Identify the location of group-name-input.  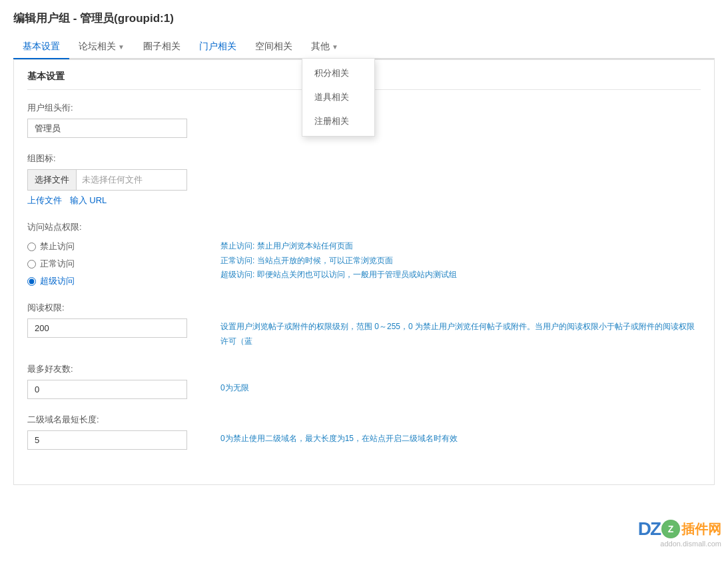
(107, 128).